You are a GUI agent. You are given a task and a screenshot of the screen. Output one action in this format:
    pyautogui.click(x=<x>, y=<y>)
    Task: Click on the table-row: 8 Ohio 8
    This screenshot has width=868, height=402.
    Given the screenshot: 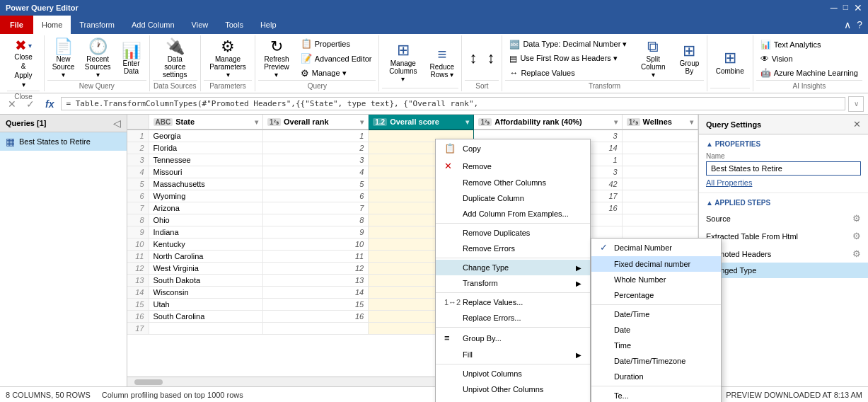 What is the action you would take?
    pyautogui.click(x=413, y=221)
    